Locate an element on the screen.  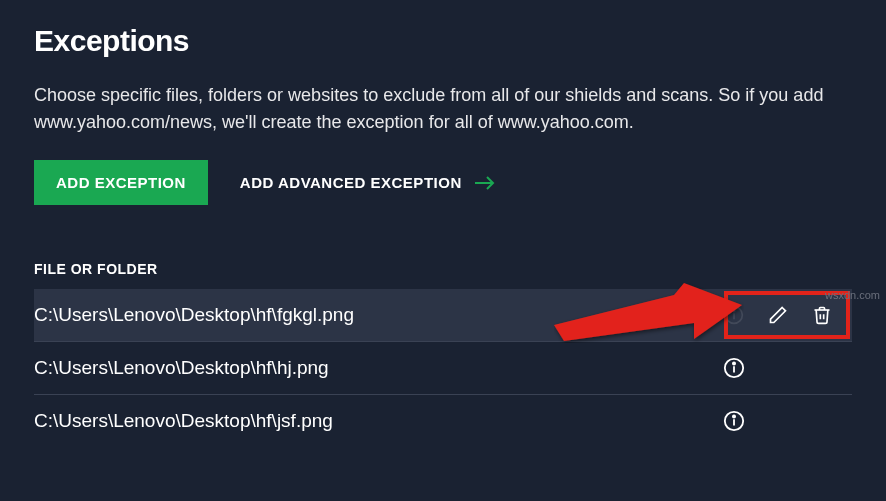
edit-icon is located at coordinates (778, 315).